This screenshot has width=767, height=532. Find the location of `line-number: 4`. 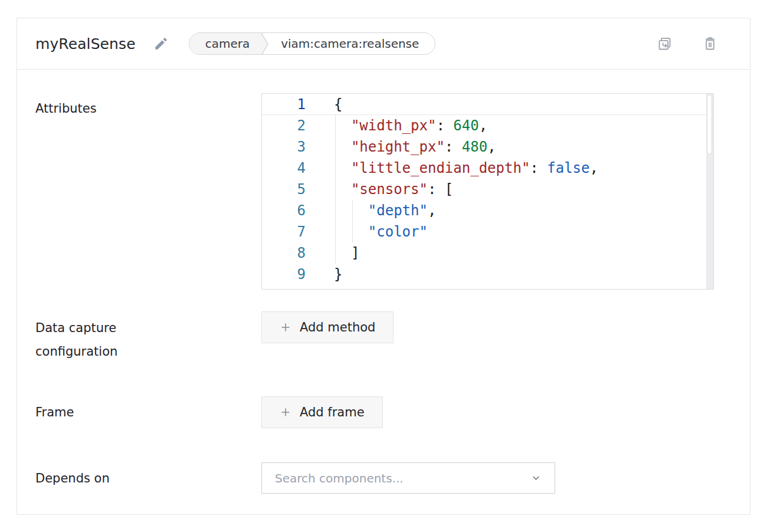

line-number: 4 is located at coordinates (284, 168).